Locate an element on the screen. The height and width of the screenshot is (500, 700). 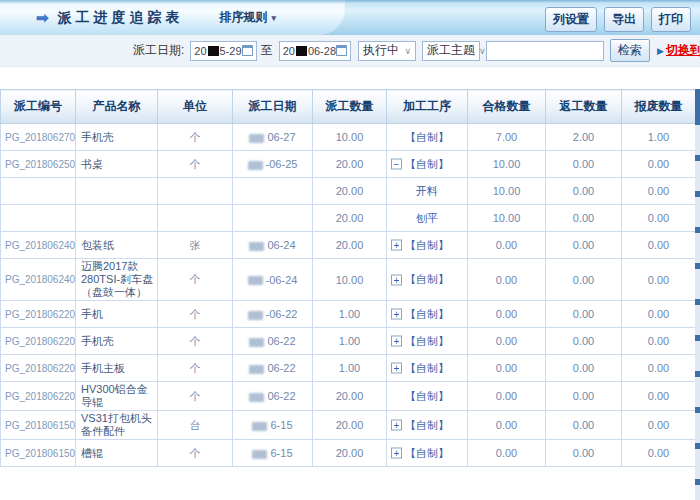
chevron-down-icon: ∨ is located at coordinates (482, 51).